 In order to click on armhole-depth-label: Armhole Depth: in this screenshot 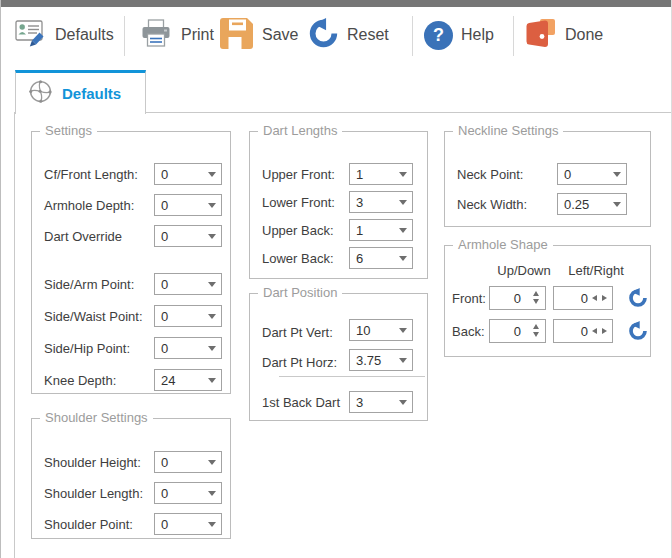, I will do `click(89, 206)`.